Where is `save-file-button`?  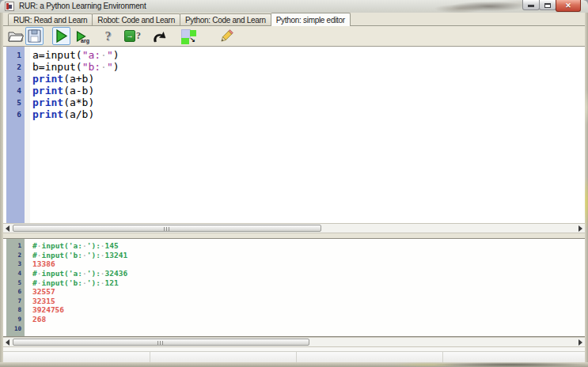
save-file-button is located at coordinates (35, 36).